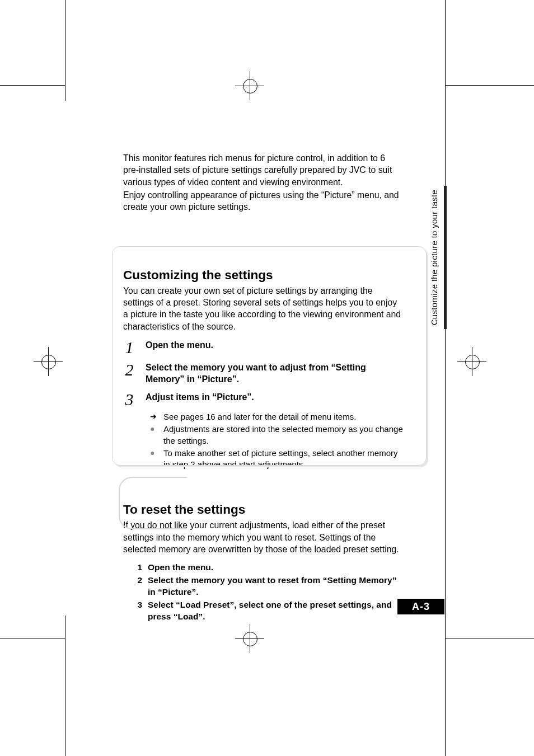 The height and width of the screenshot is (756, 534). Describe the element at coordinates (263, 510) in the screenshot. I see `section-heading-reset: To reset the settings` at that location.